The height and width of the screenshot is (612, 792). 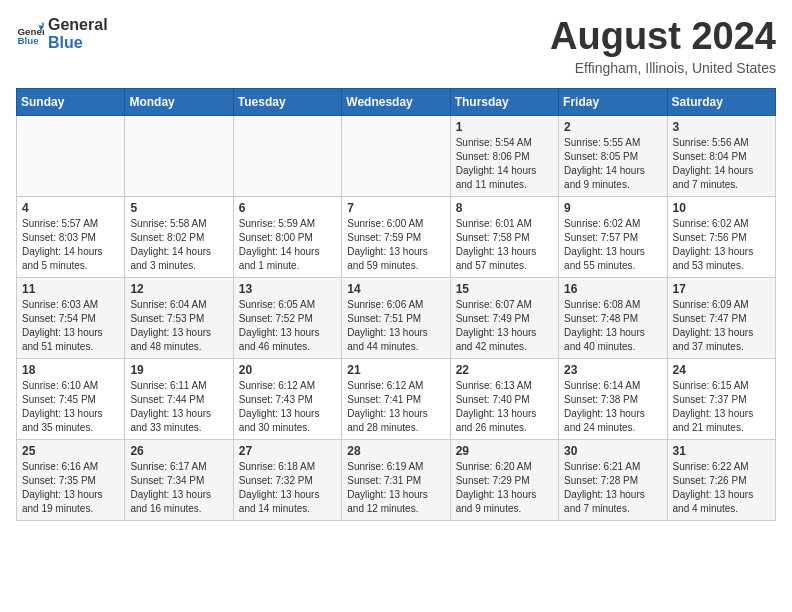 What do you see at coordinates (721, 480) in the screenshot?
I see `calendar-cell: 31Sunrise: 6:22 AMSunset: 7:26 PMDayligh…` at bounding box center [721, 480].